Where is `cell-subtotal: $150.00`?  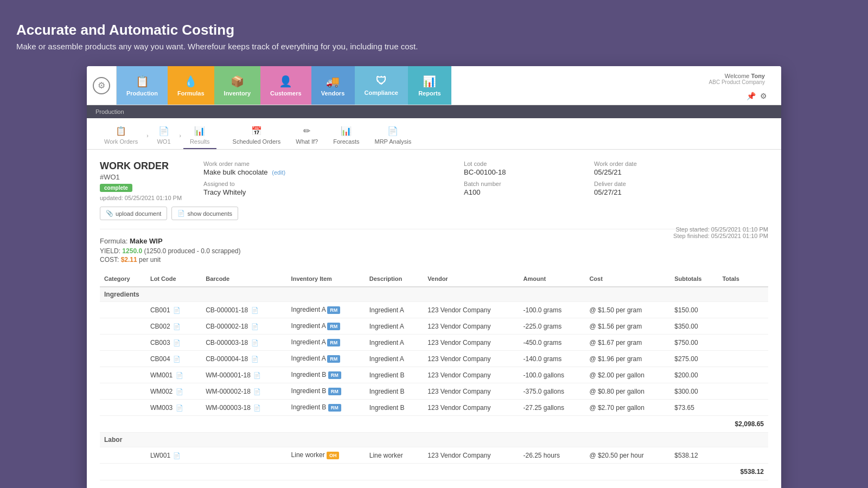 cell-subtotal: $150.00 is located at coordinates (694, 310).